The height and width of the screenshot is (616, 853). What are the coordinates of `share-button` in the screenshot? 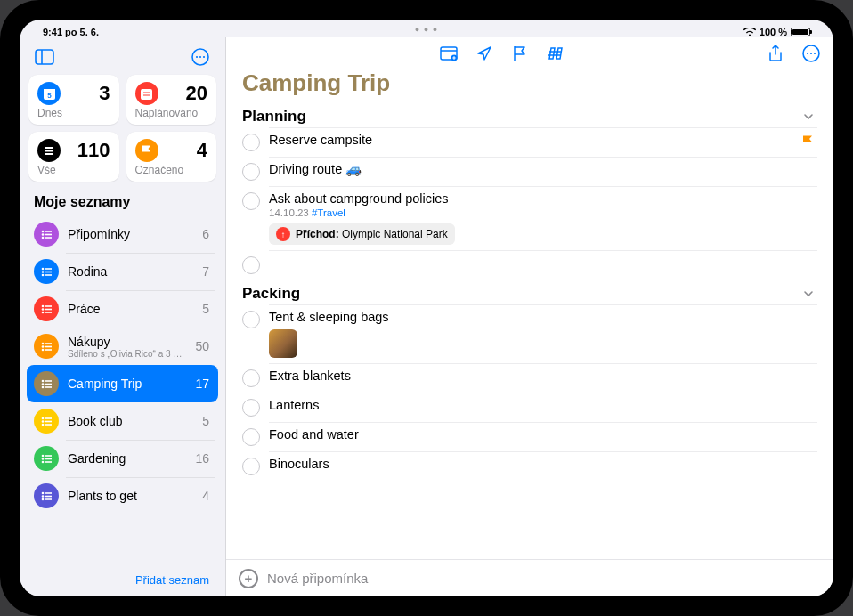 It's located at (776, 53).